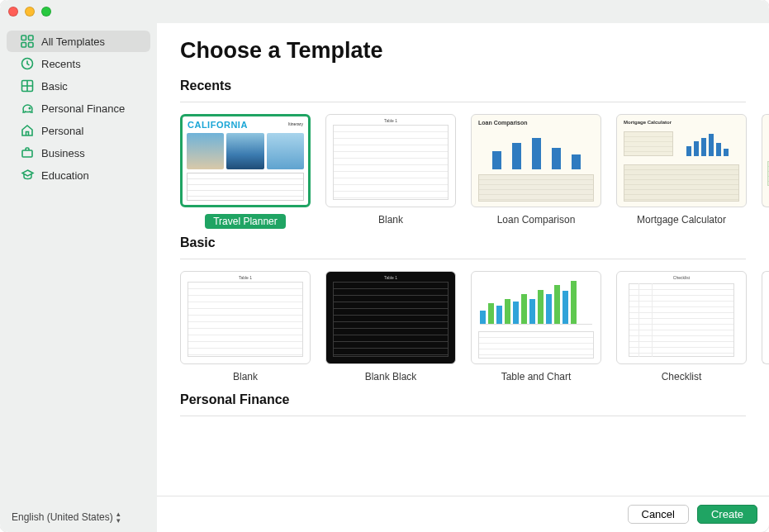  Describe the element at coordinates (245, 172) in the screenshot. I see `template-card-travel-planner: CALIFORNIA Itinerary Travel Planner` at that location.